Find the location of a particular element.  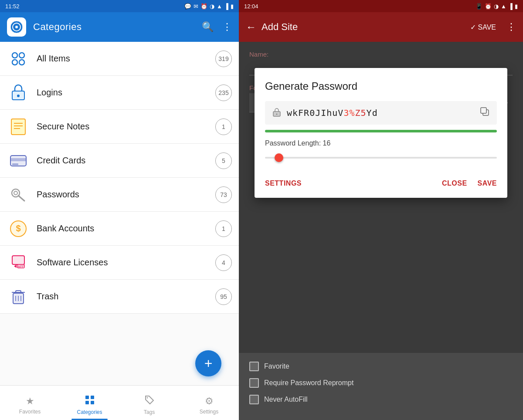

category-name-passwords: Passwords is located at coordinates (122, 194).